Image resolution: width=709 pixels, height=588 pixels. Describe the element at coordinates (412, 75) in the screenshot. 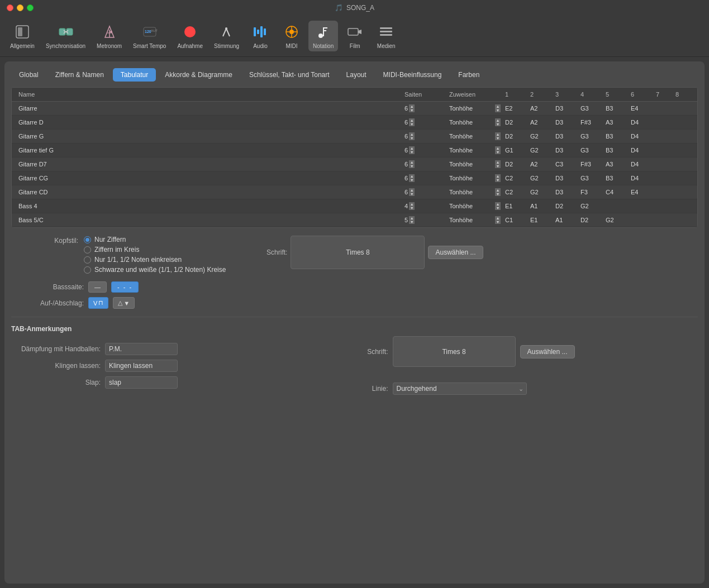

I see `tab-midi-beein: MIDI-Beeinflussung` at that location.